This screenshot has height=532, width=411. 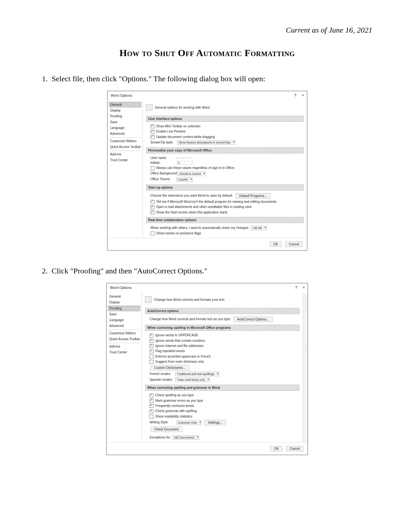 I want to click on office-theme-dropdown: Colorful, so click(x=184, y=180).